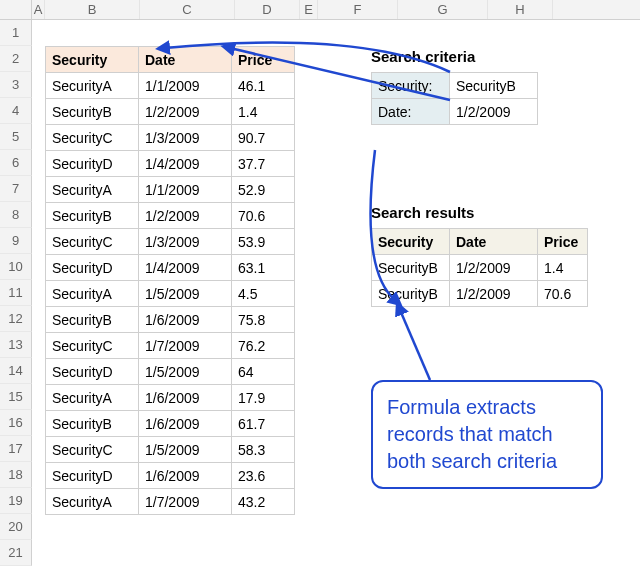 The width and height of the screenshot is (640, 577). Describe the element at coordinates (264, 320) in the screenshot. I see `cell-price: 75.8` at that location.